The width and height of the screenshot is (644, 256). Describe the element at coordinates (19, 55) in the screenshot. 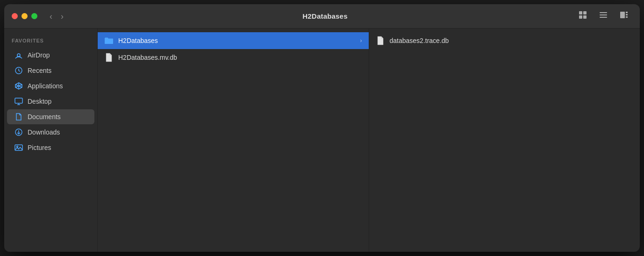

I see `airdrop-icon` at that location.